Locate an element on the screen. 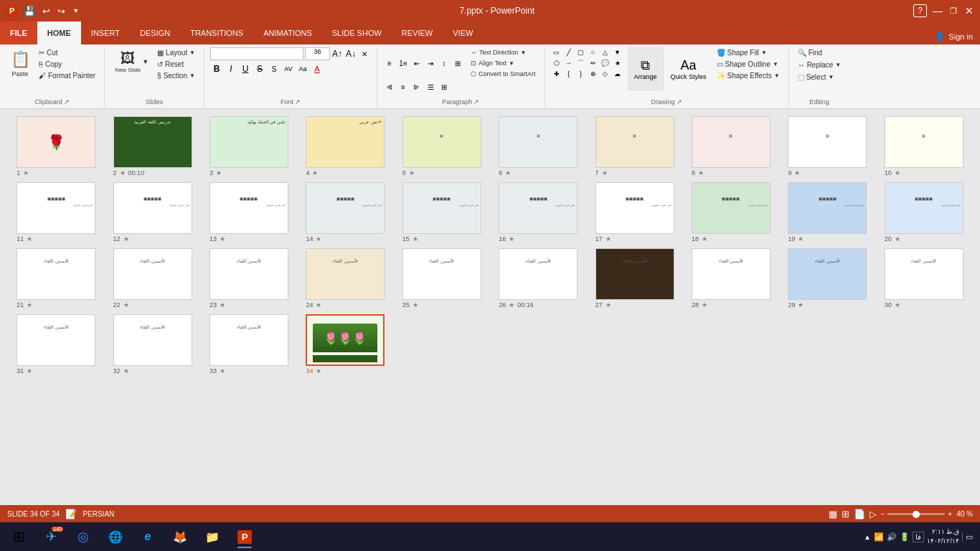 This screenshot has height=551, width=980. col-layout: ⊞ is located at coordinates (444, 87).